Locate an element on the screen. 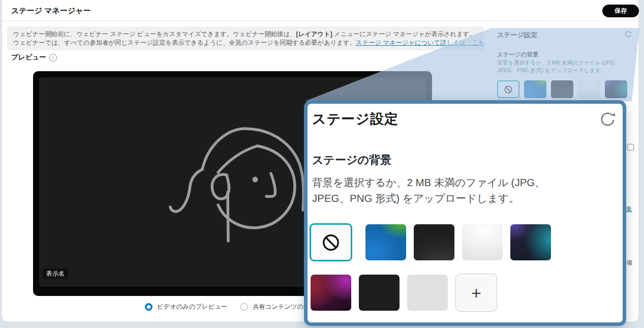 Image resolution: width=644 pixels, height=328 pixels. sidebar-stage-settings-title: ステージ設定 is located at coordinates (517, 35).